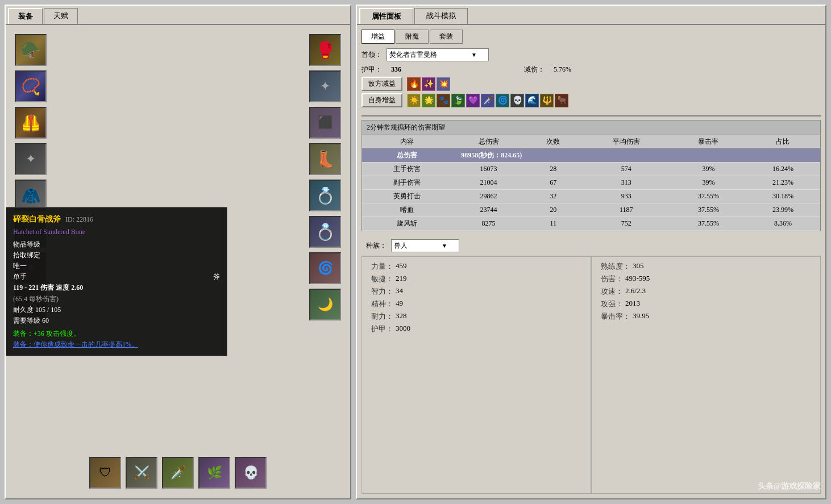  What do you see at coordinates (783, 197) in the screenshot?
I see `row-hs-pct: 30.18%` at bounding box center [783, 197].